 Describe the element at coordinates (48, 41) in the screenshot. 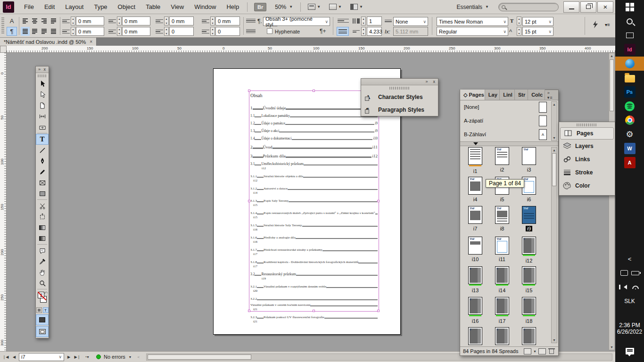

I see `document-tab: *Náměšť nad Oslavou .indd @ 50% ×` at that location.